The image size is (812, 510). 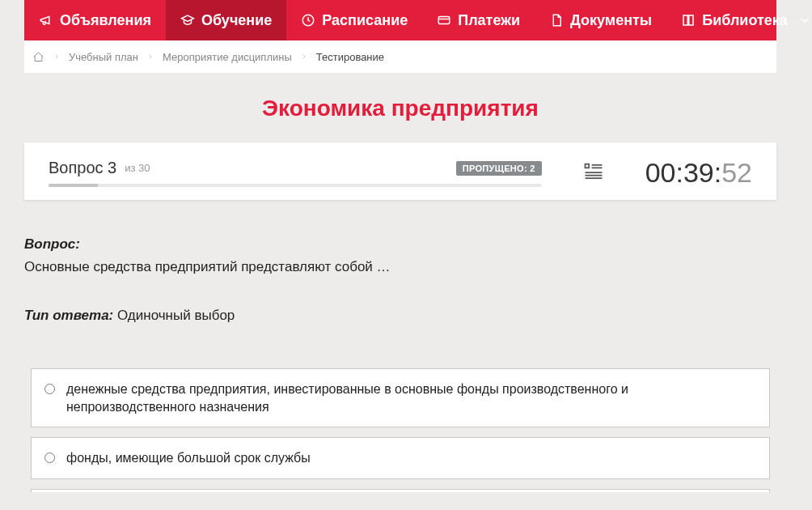 What do you see at coordinates (295, 185) in the screenshot?
I see `progress-bar` at bounding box center [295, 185].